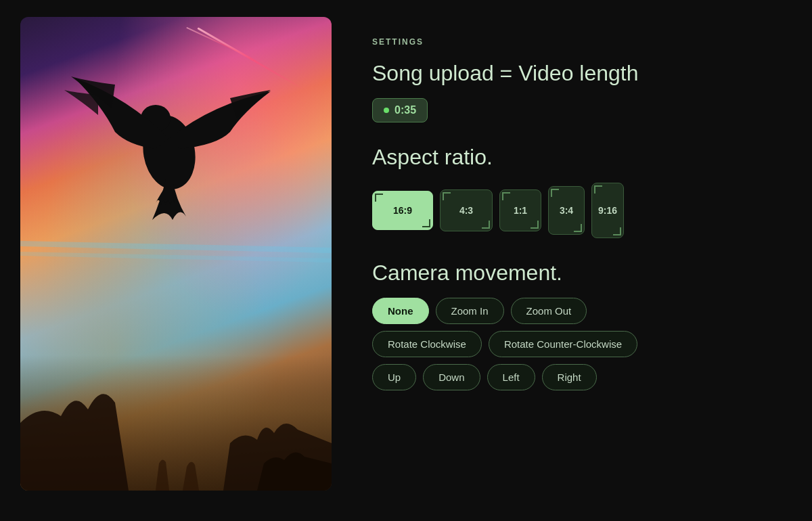 The height and width of the screenshot is (521, 812). Describe the element at coordinates (403, 210) in the screenshot. I see `aspect-btn-16-9: 16:9` at that location.